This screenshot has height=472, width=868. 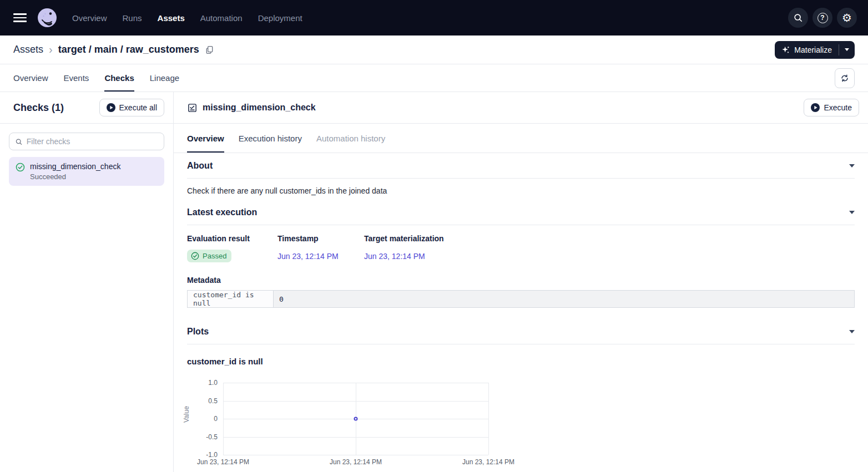 I want to click on y-axis-ticks: 1.0 0.5 0 -0.5 -1.0, so click(x=211, y=419).